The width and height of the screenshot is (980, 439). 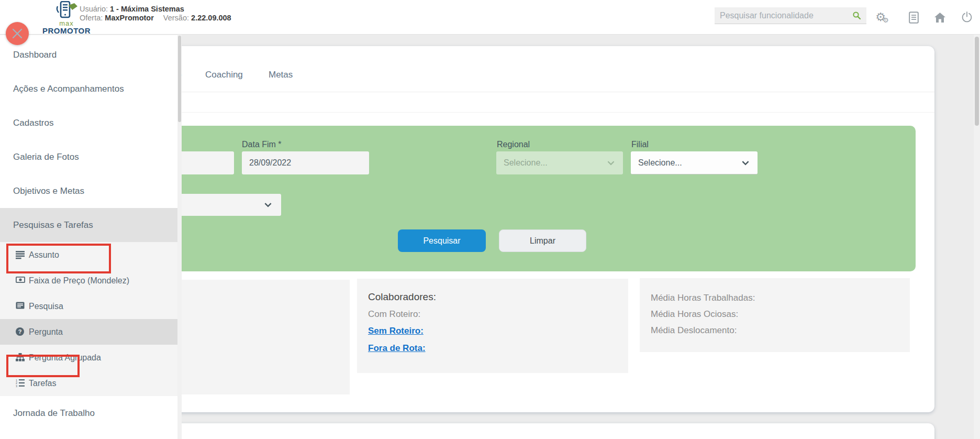 What do you see at coordinates (498, 331) in the screenshot?
I see `sem-roteiro-link: Sem Roteiro:` at bounding box center [498, 331].